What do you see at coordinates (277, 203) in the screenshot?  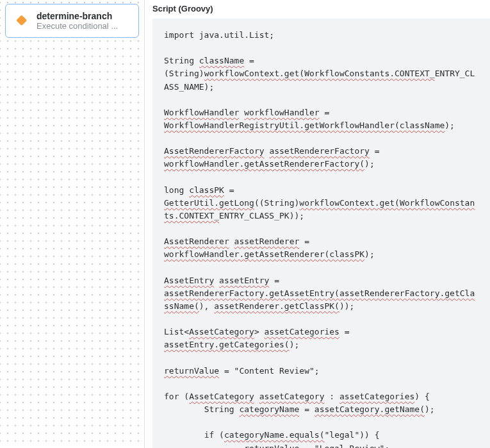 I see `code-token: ((String)` at bounding box center [277, 203].